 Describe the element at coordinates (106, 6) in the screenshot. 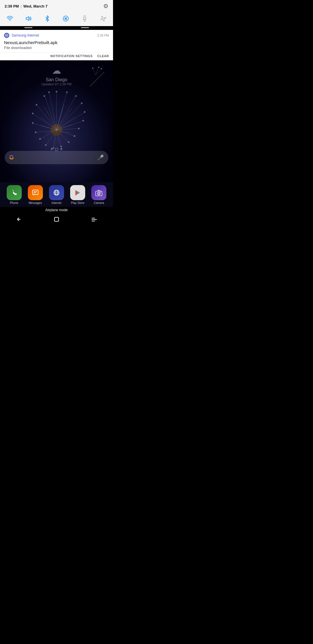

I see `settings-icon: ⚙` at that location.